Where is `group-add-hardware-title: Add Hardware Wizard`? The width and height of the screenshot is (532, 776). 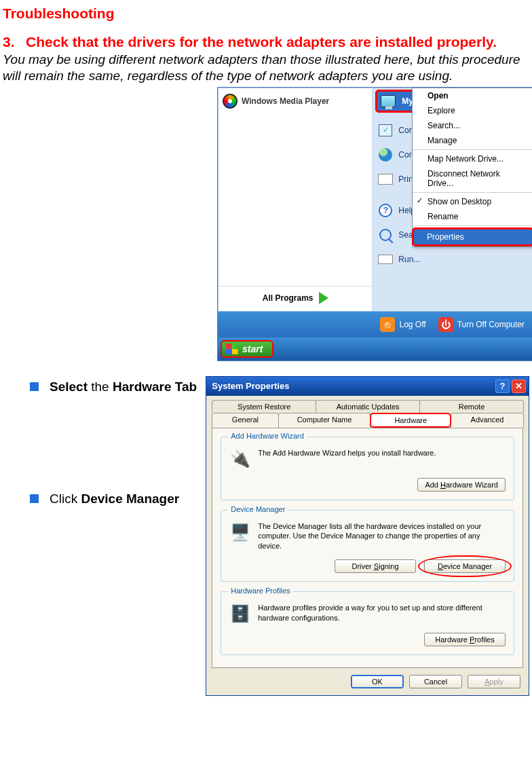 group-add-hardware-title: Add Hardware Wizard is located at coordinates (267, 436).